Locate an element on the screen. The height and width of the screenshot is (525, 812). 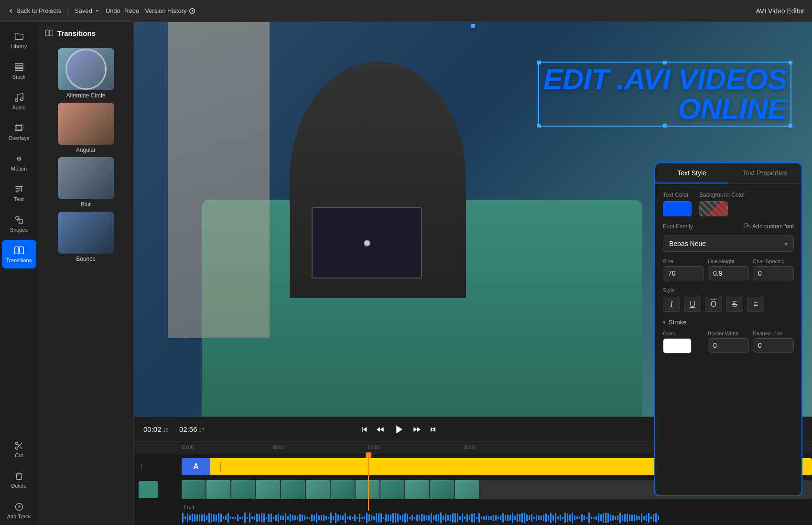
curtain is located at coordinates (219, 180).